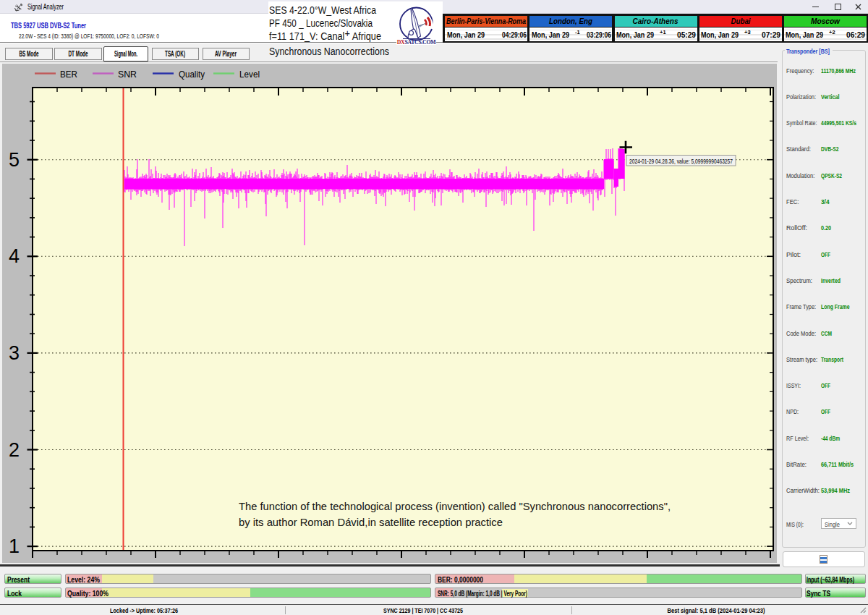 This screenshot has height=615, width=868. What do you see at coordinates (832, 32) in the screenshot?
I see `svg-text: +2` at bounding box center [832, 32].